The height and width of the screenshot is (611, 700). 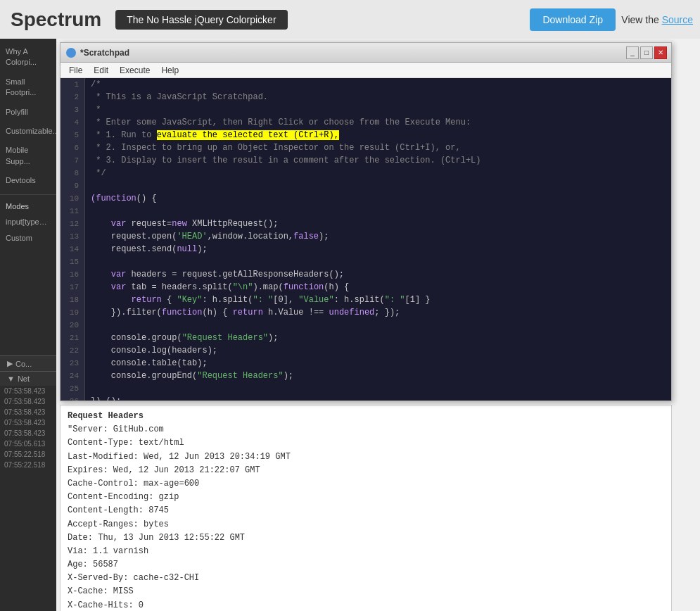 What do you see at coordinates (134, 237) in the screenshot?
I see `code-token: request.open(` at bounding box center [134, 237].